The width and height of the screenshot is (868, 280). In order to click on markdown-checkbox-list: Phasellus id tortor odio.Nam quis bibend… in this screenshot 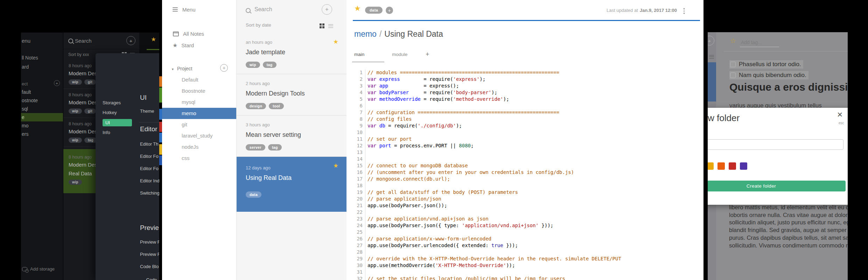, I will do `click(769, 71)`.